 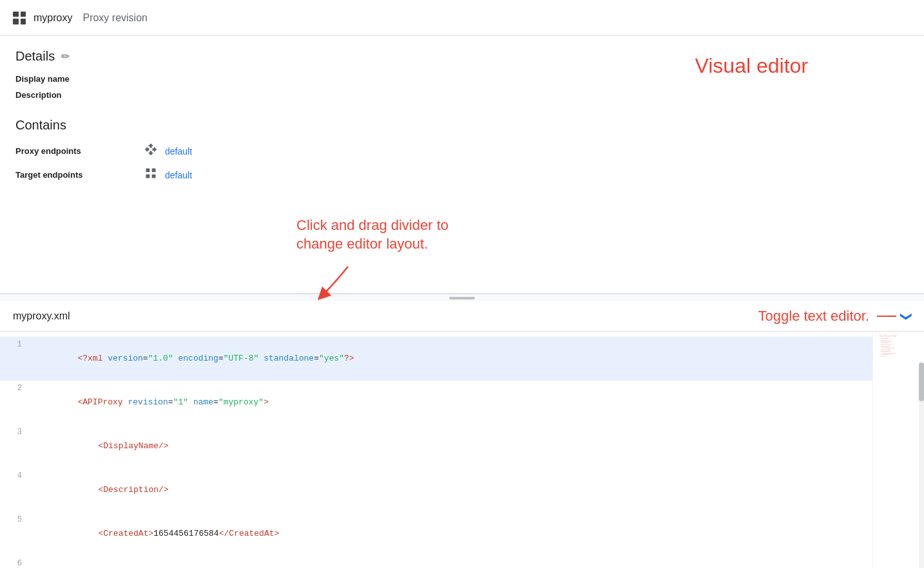 What do you see at coordinates (462, 562) in the screenshot?
I see `code-line-6: 6 <LastModifiedAt>1654456176584</LastMod…` at bounding box center [462, 562].